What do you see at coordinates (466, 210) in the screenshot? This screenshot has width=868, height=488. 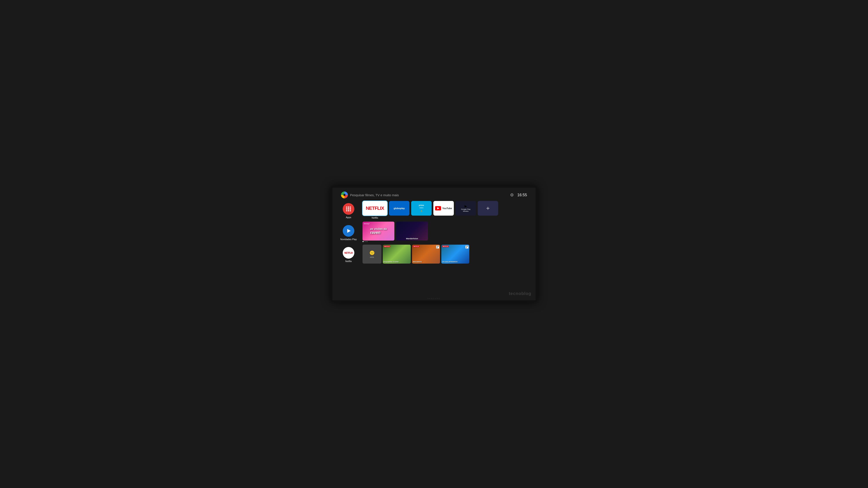 I see `google-play-text: Google PlayMovies` at bounding box center [466, 210].